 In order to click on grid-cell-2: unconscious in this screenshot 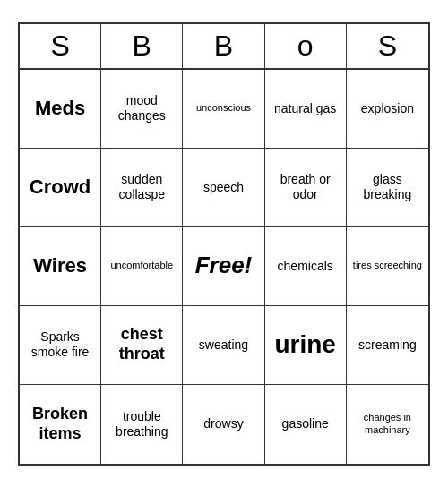, I will do `click(224, 109)`.